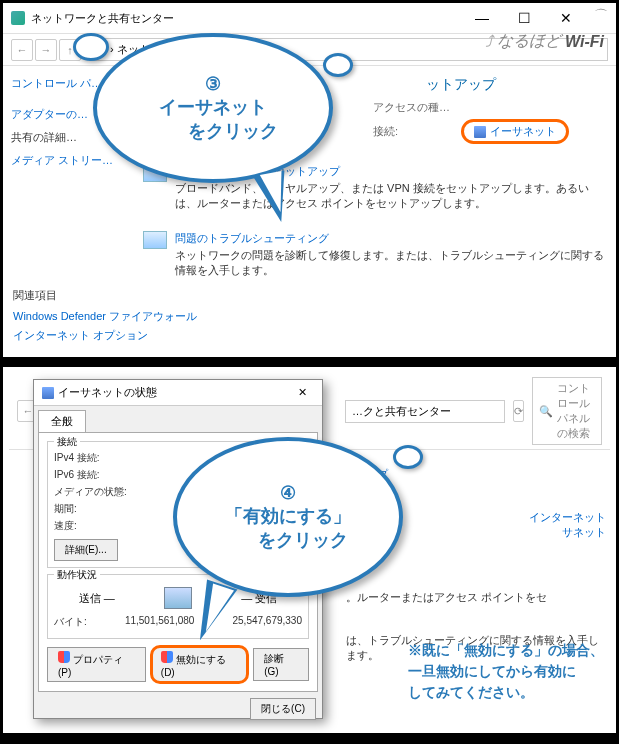 Image resolution: width=619 pixels, height=744 pixels. Describe the element at coordinates (66, 509) in the screenshot. I see `duration-label: 期間:` at that location.